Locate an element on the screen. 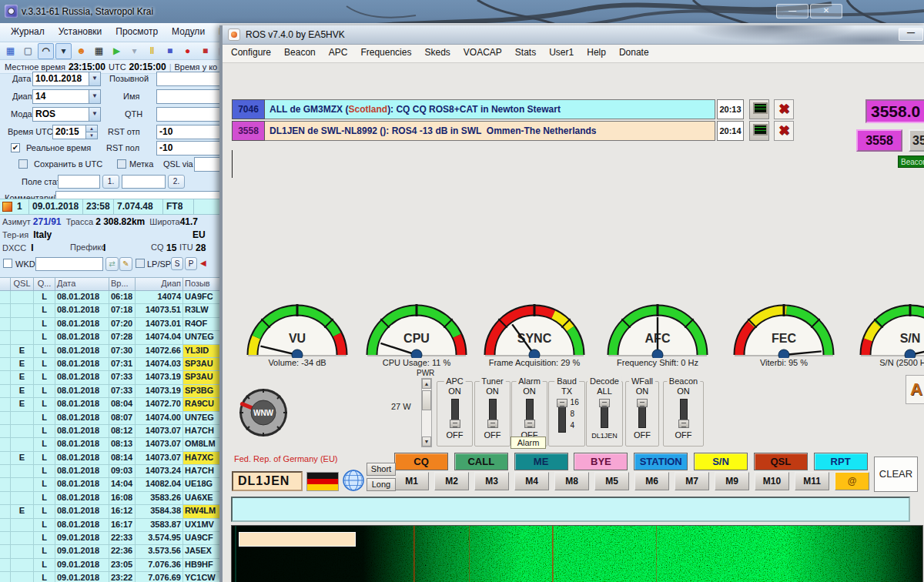 Image resolution: width=924 pixels, height=582 pixels. table-row: L08.01.201809:0314073.24HA7CH is located at coordinates (127, 471).